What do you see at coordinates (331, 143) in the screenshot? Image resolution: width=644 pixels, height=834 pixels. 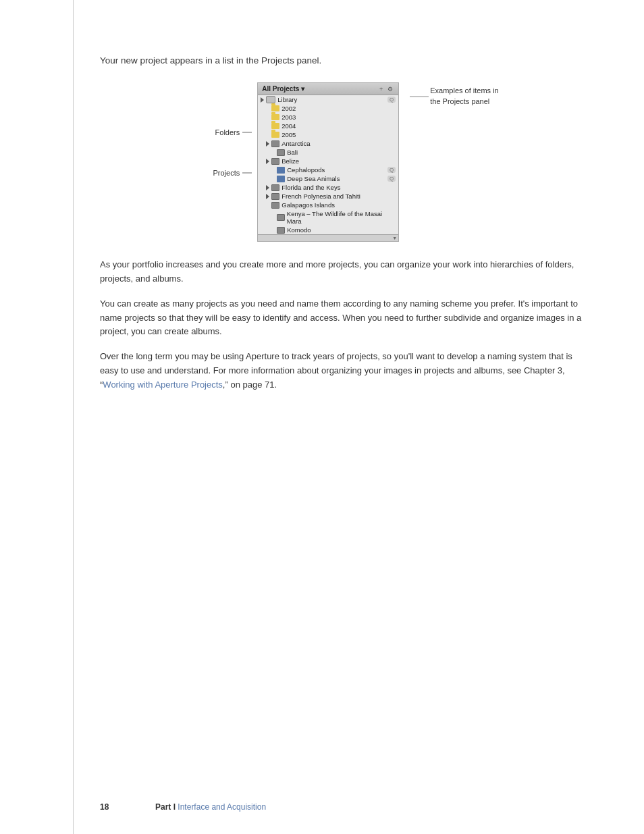 I see `panel-row-antarctica: Antarctica` at bounding box center [331, 143].